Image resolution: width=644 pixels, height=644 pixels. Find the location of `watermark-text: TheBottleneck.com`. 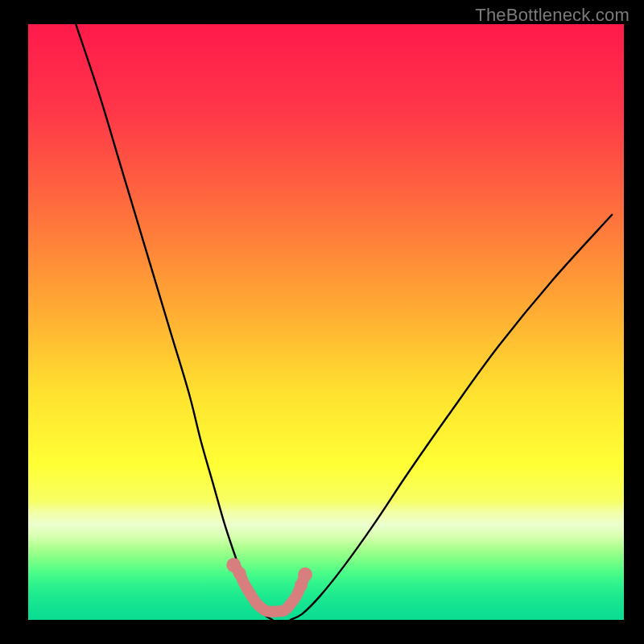

watermark-text: TheBottleneck.com is located at coordinates (552, 15).